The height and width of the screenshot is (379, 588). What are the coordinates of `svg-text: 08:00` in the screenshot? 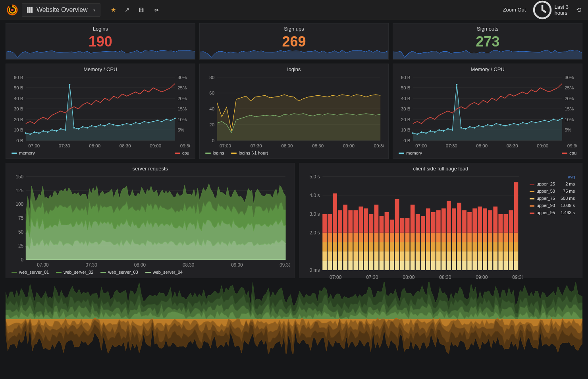 It's located at (409, 277).